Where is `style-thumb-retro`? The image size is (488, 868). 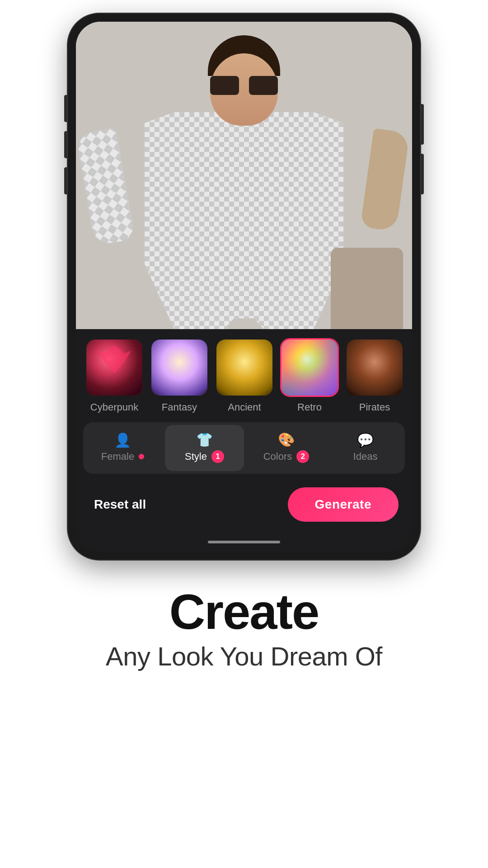
style-thumb-retro is located at coordinates (310, 368).